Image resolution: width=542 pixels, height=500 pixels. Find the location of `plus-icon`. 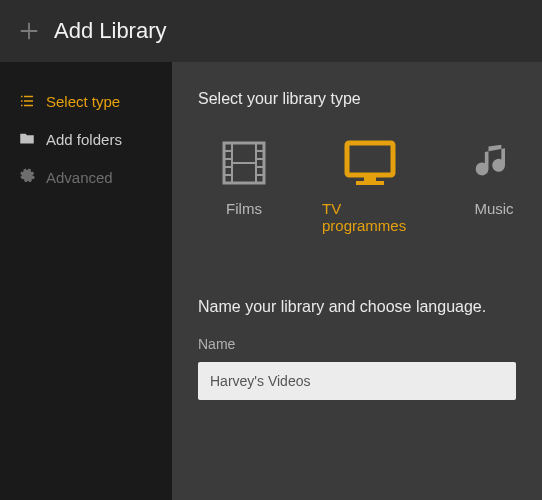

plus-icon is located at coordinates (29, 31).